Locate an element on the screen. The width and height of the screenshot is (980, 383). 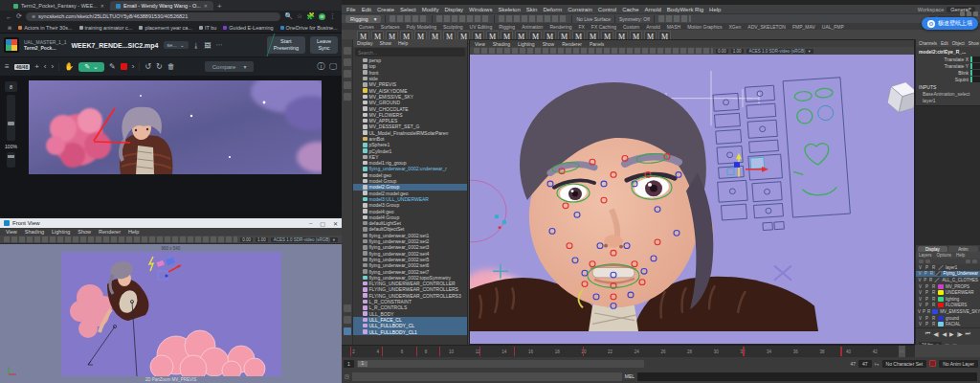
menu-item: File is located at coordinates (351, 10).